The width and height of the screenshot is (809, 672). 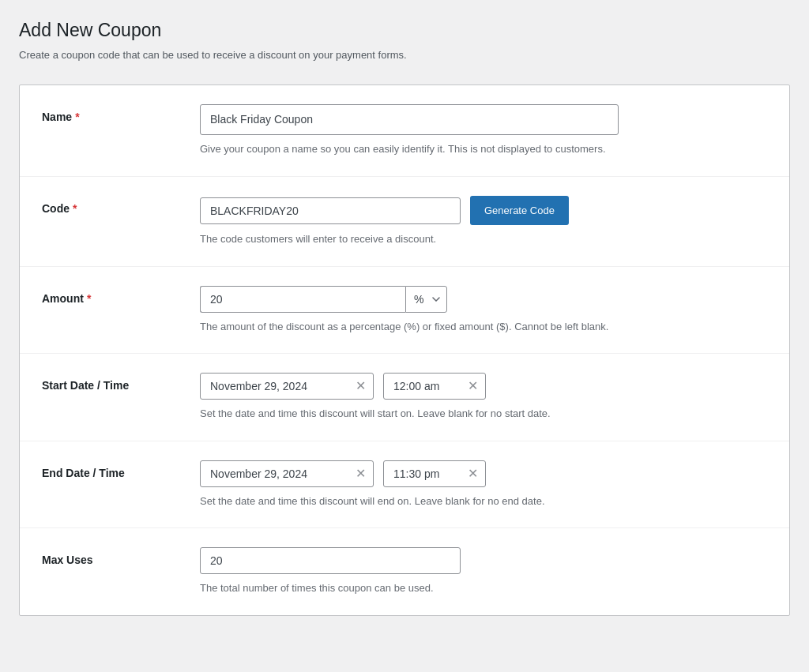 I want to click on start-time-clear-icon: ✕, so click(x=472, y=386).